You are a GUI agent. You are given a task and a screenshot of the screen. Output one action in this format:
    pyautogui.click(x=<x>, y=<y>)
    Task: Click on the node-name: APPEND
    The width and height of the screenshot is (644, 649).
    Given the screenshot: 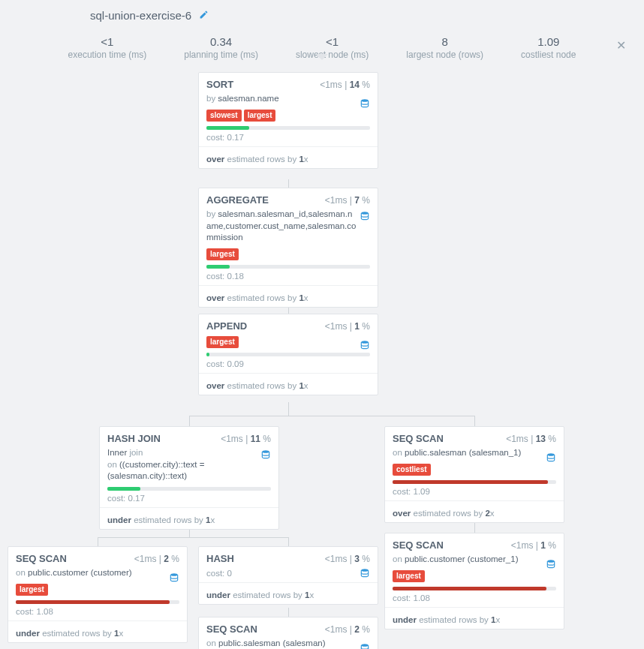 What is the action you would take?
    pyautogui.click(x=227, y=326)
    